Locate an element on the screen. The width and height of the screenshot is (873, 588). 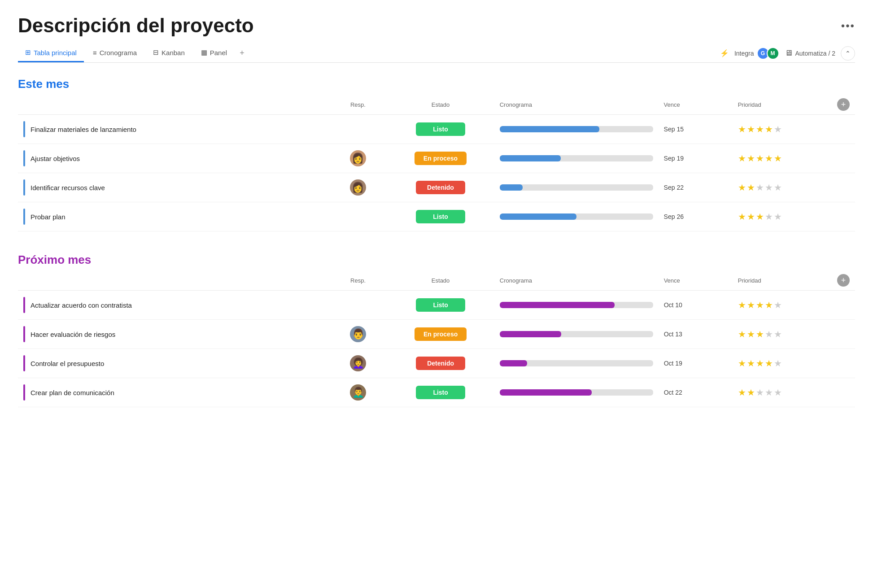
table-icon: ⊞ is located at coordinates (28, 52).